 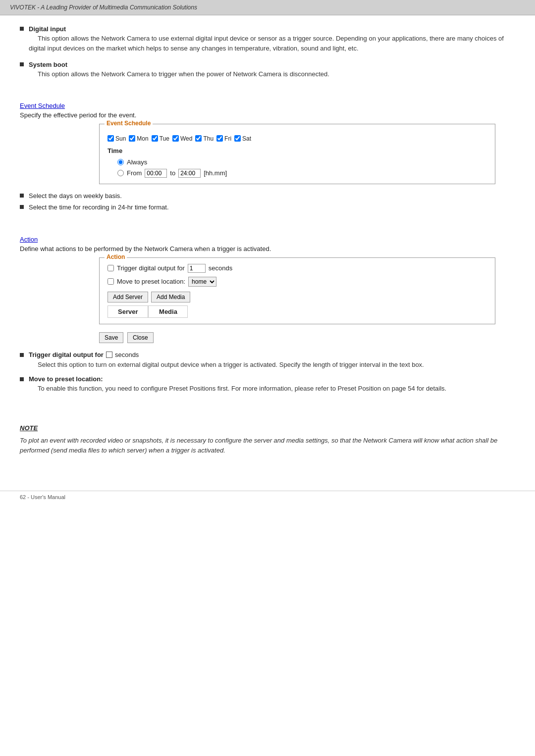 What do you see at coordinates (268, 384) in the screenshot?
I see `bullet-move-preset-section: Move to preset location: To enable this …` at bounding box center [268, 384].